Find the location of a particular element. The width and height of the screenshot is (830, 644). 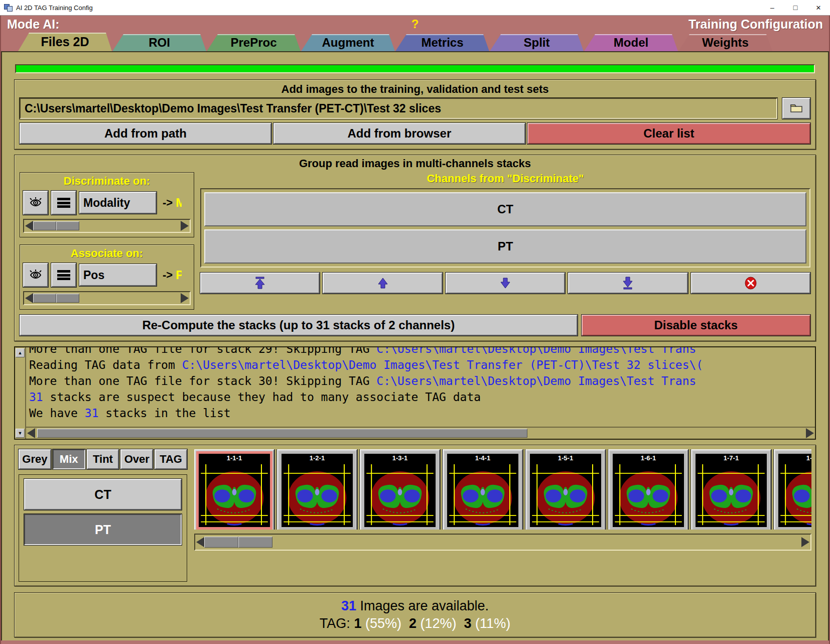

titlebar: AI 2D TAG Training Config – □ ✕ is located at coordinates (415, 8).